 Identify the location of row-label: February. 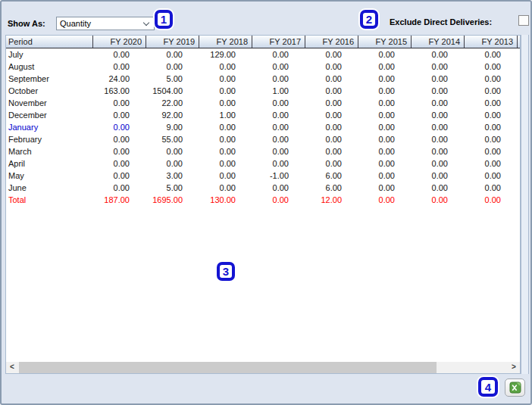
(50, 139).